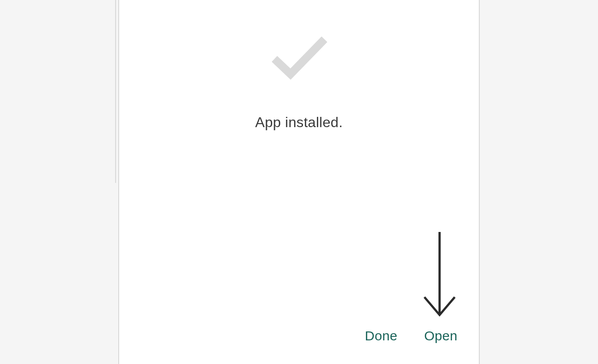  I want to click on dialog-button-bar: Done Open, so click(299, 345).